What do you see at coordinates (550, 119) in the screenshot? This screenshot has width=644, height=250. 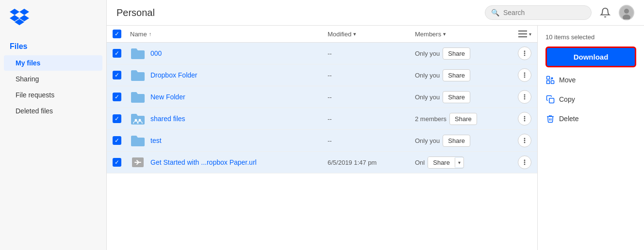 I see `delete-icon` at bounding box center [550, 119].